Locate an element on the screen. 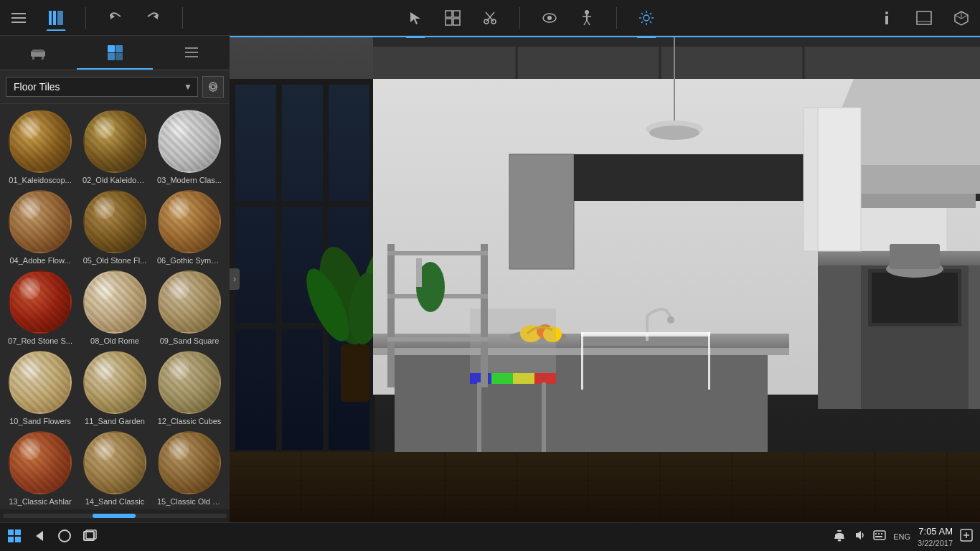  screen-expand-icon is located at coordinates (924, 18).